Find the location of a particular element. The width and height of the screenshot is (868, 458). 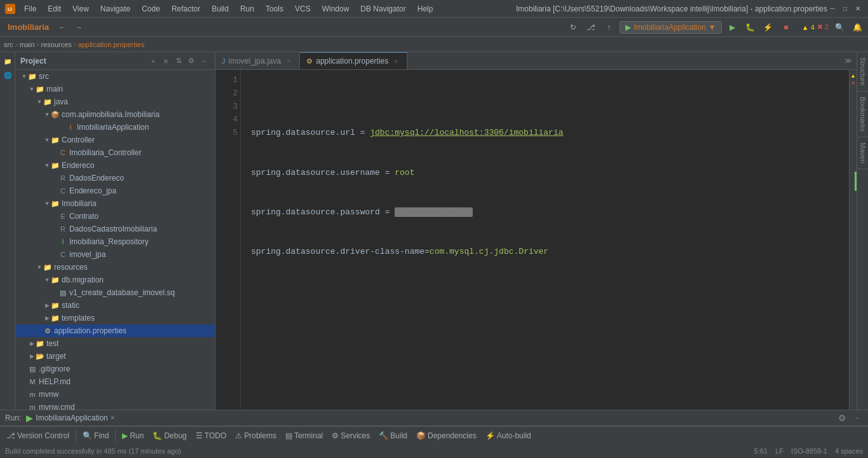

auto-build-button: ⚡ Auto-build is located at coordinates (508, 436).